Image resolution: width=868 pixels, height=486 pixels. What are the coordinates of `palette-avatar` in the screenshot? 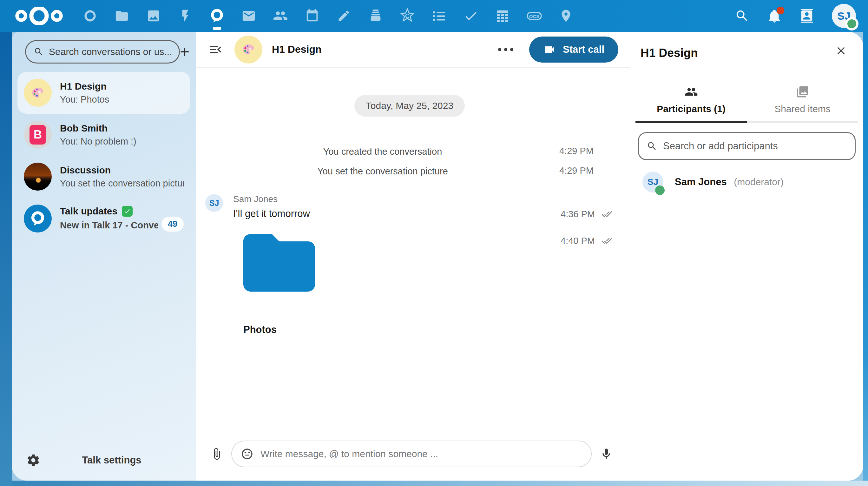 It's located at (38, 93).